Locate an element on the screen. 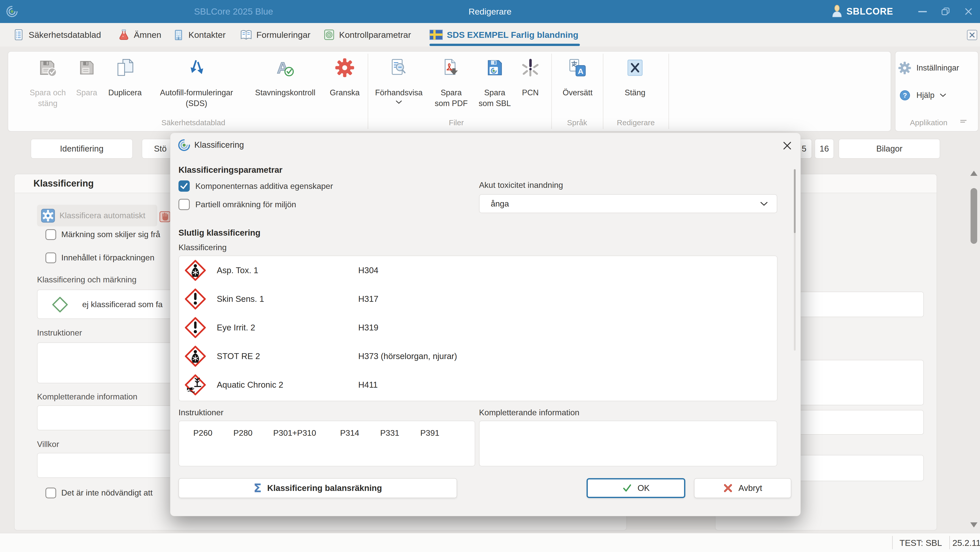 This screenshot has width=980, height=552. classification-row: Aquatic Chronic 2 H411 is located at coordinates (478, 385).